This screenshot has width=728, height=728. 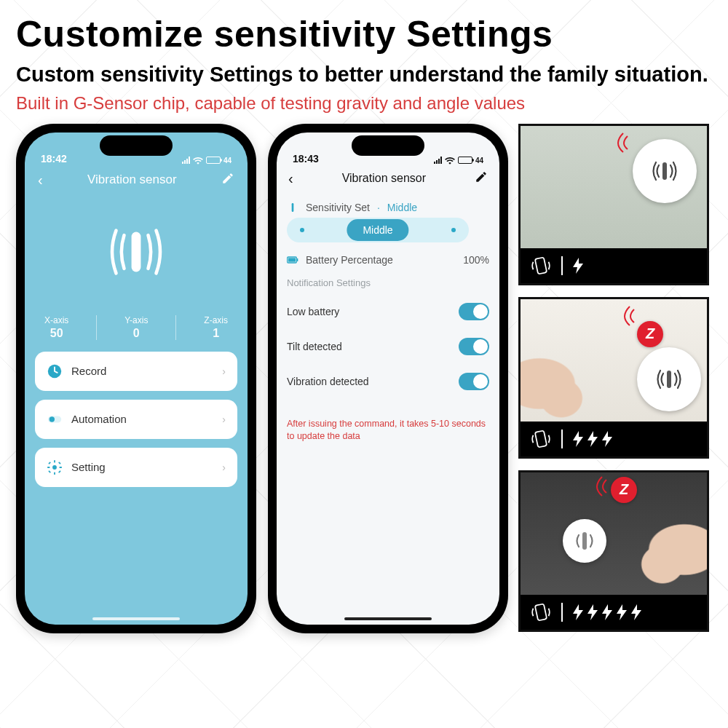 What do you see at coordinates (402, 207) in the screenshot?
I see `sensitivity-value: Middle` at bounding box center [402, 207].